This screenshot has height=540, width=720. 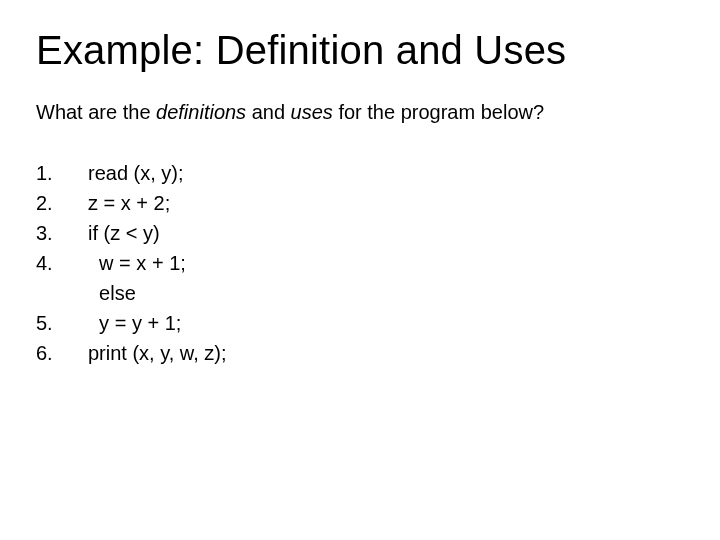 I want to click on question-frag-2: and, so click(x=268, y=112).